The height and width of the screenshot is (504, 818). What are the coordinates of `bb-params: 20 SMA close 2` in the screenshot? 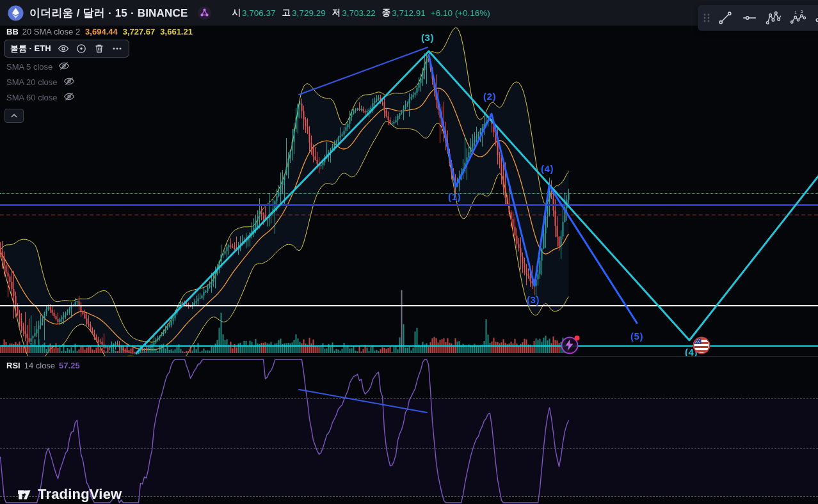 It's located at (51, 32).